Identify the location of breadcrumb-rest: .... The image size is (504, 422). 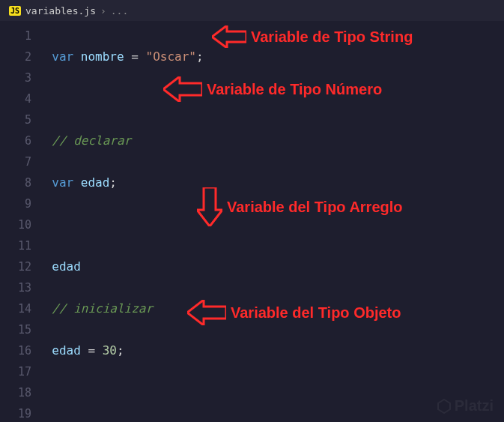
(120, 10).